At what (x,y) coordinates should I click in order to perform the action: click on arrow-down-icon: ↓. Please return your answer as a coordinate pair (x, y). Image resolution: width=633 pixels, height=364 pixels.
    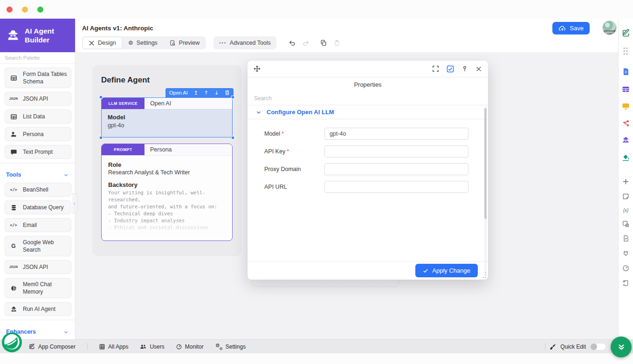
    Looking at the image, I should click on (216, 93).